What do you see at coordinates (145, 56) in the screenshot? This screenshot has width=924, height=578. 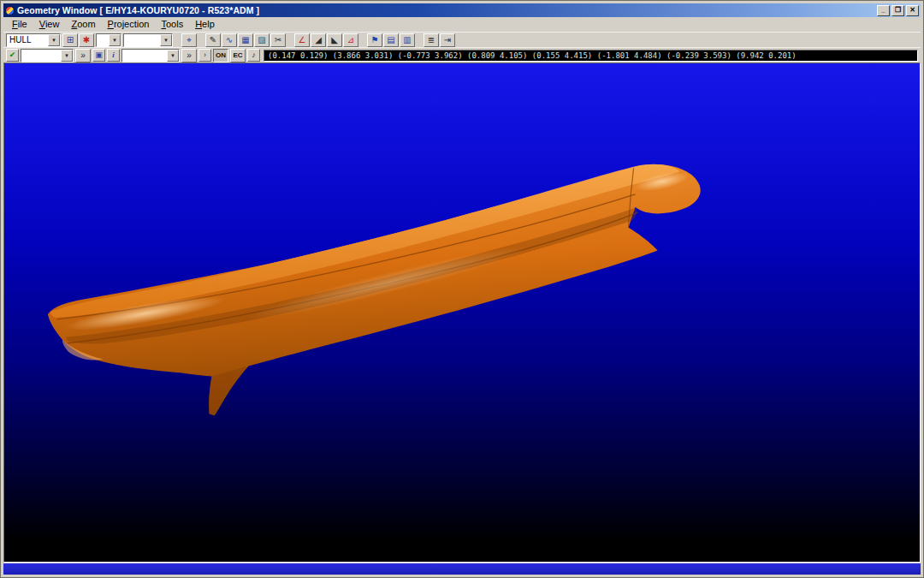 I see `point-select-value` at bounding box center [145, 56].